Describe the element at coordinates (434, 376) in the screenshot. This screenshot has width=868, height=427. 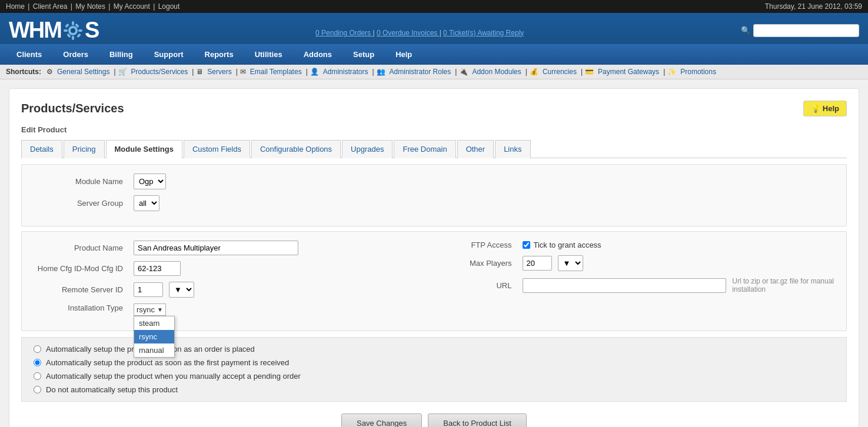
I see `radio-row-3: Automatically setup the product when you…` at that location.